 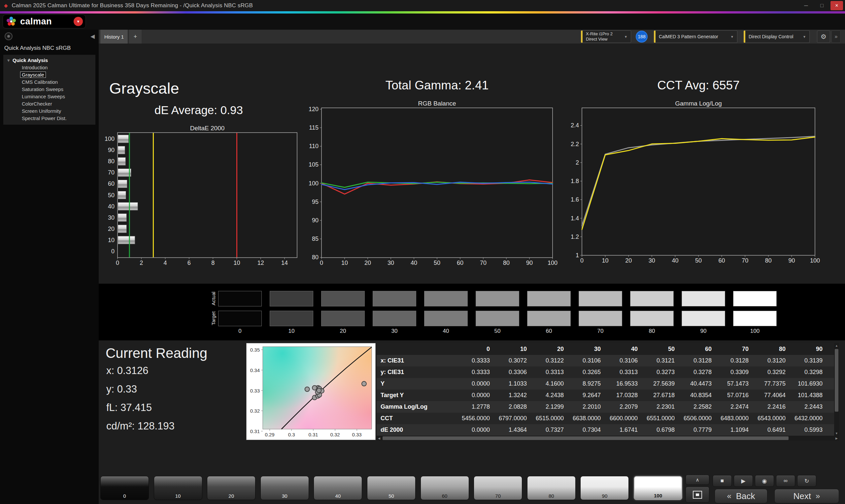 What do you see at coordinates (837, 438) in the screenshot?
I see `scroll-right-icon: ▶` at bounding box center [837, 438].